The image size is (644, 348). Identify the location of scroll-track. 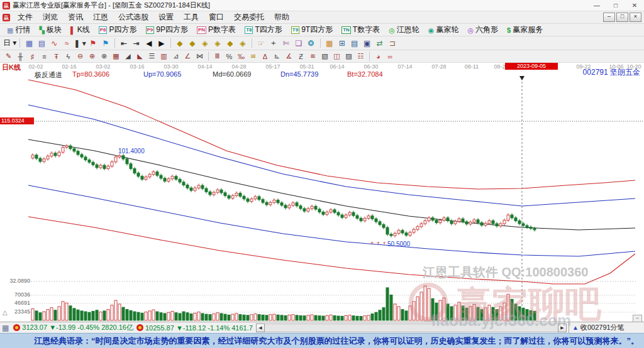
(411, 328).